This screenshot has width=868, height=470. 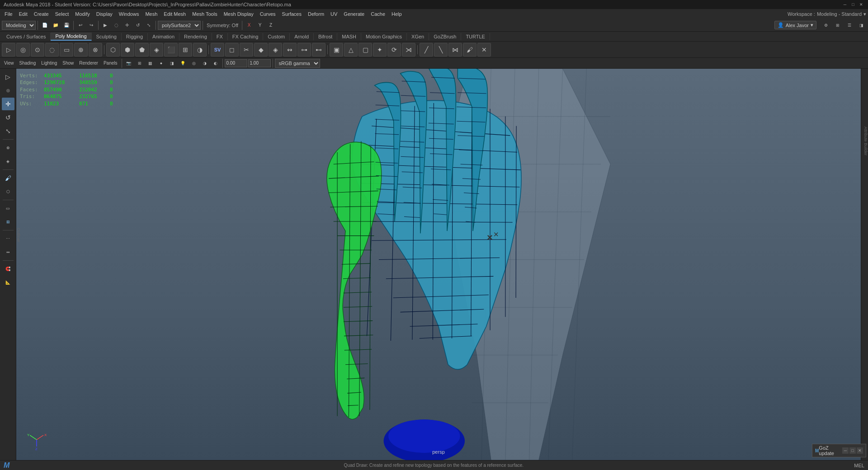 What do you see at coordinates (66, 25) in the screenshot?
I see `save-button: 💾` at bounding box center [66, 25].